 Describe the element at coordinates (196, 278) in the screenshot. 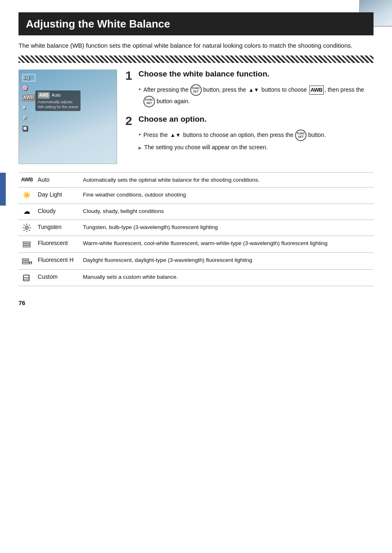

I see `table-row: Custom Manually sets a custom white bala…` at that location.